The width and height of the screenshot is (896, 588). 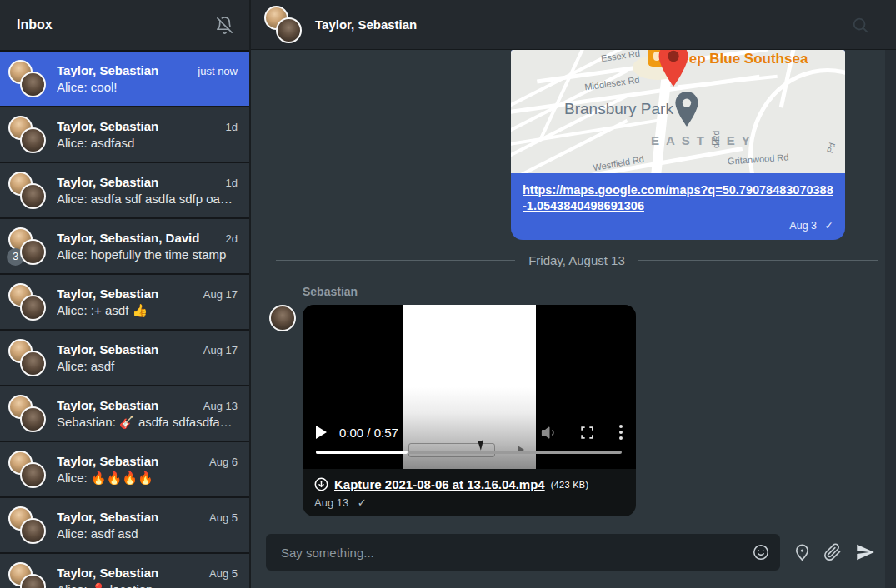 I want to click on conversation-preview: Sebastian: 🎸 asdfa sdfasdfasdf …, so click(x=147, y=422).